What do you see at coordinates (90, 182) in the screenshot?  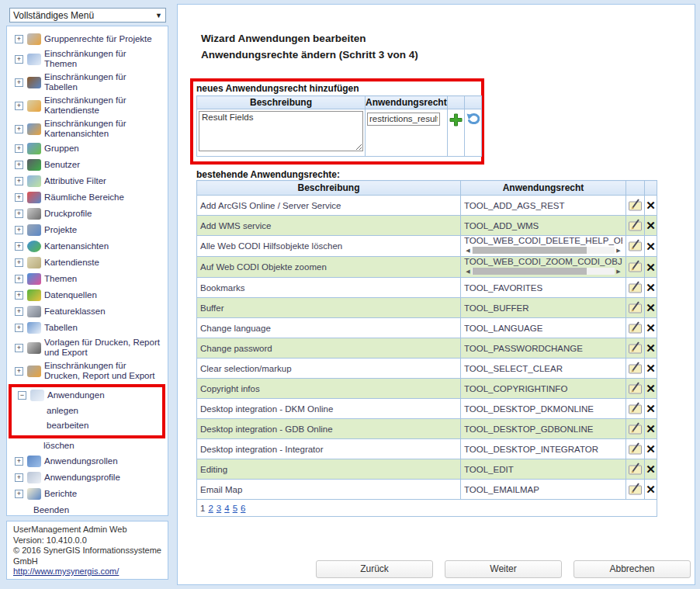 I see `sidebar-item-attributive-filter: +Attributive Filter` at bounding box center [90, 182].